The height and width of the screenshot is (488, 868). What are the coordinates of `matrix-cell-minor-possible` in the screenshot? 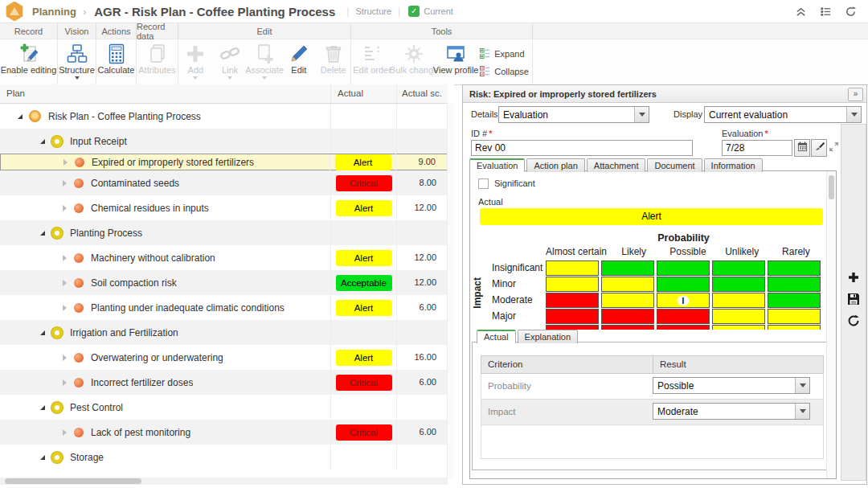 It's located at (683, 285).